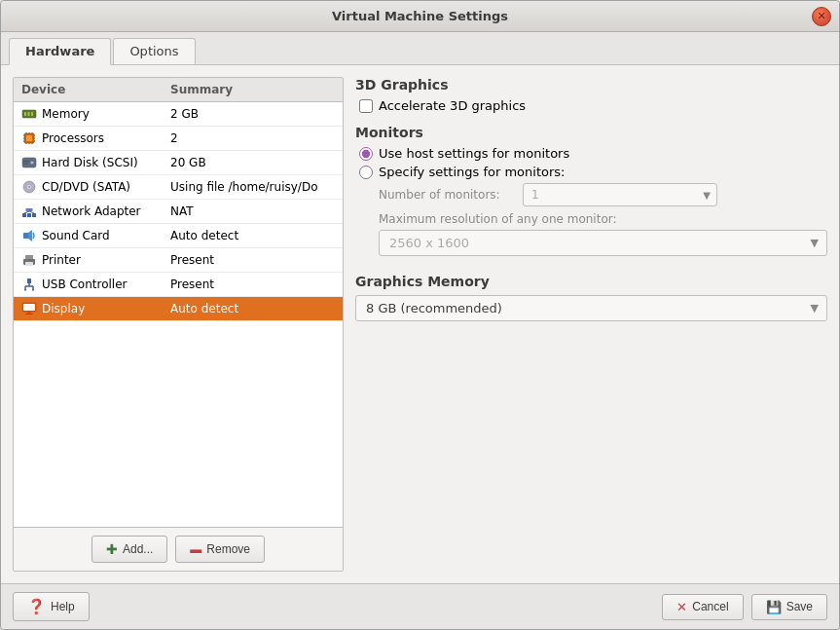 The height and width of the screenshot is (630, 840). Describe the element at coordinates (178, 310) in the screenshot. I see `table-row: DisplayAuto detect` at that location.